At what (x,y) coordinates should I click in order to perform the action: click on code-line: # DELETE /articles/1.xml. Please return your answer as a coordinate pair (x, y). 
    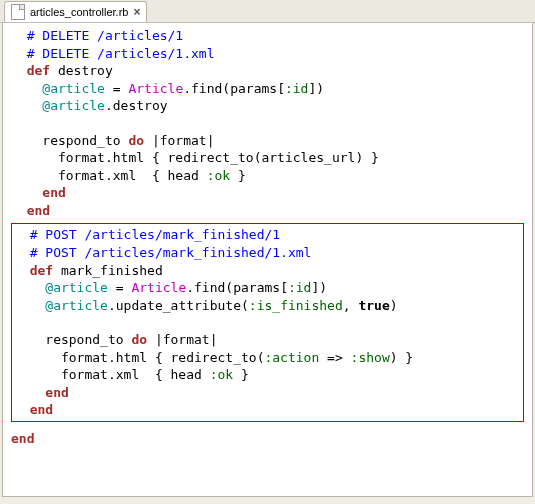
    Looking at the image, I should click on (268, 54).